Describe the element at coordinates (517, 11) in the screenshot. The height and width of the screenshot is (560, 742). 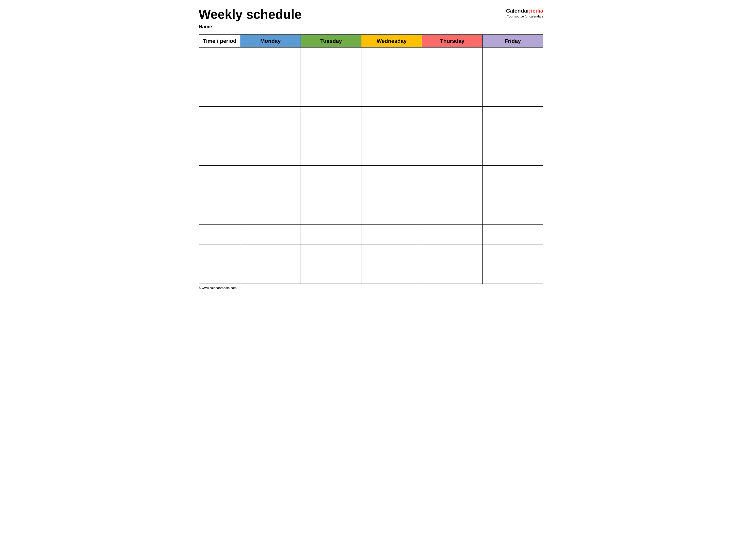
I see `logo-calendar-text: Calendar` at that location.